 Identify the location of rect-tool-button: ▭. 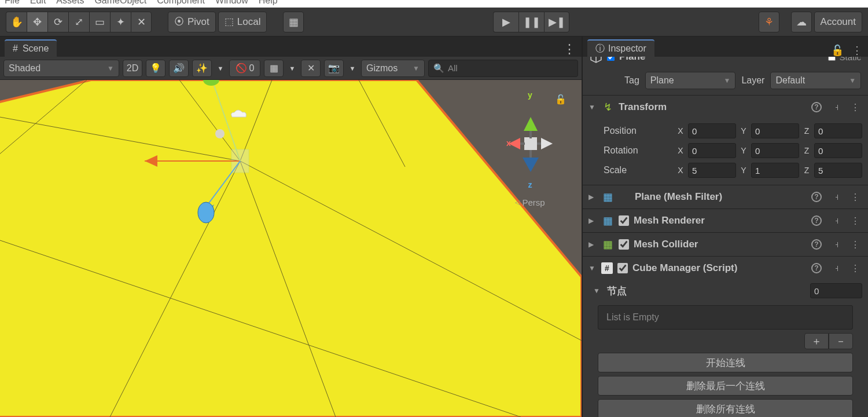
(100, 22).